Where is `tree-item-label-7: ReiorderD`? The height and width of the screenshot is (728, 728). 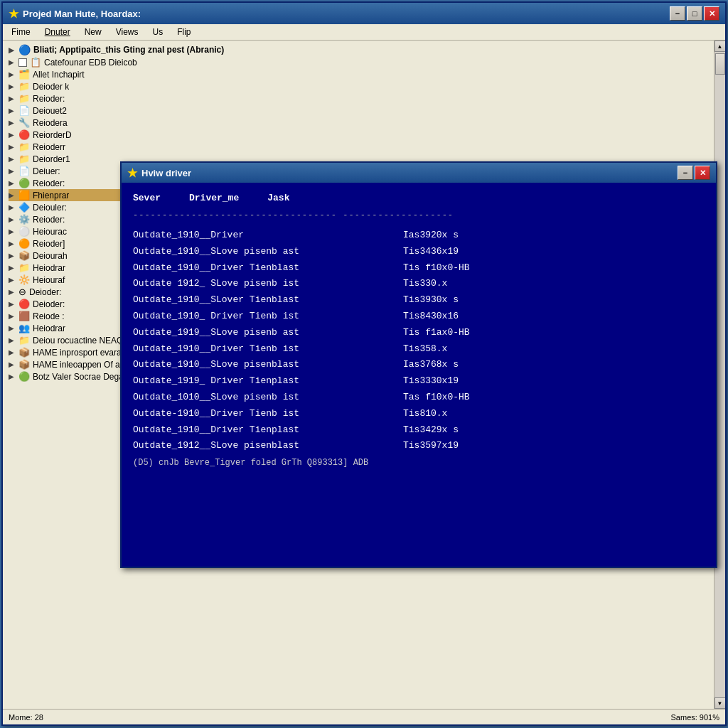
tree-item-label-7: ReiorderD is located at coordinates (53, 135).